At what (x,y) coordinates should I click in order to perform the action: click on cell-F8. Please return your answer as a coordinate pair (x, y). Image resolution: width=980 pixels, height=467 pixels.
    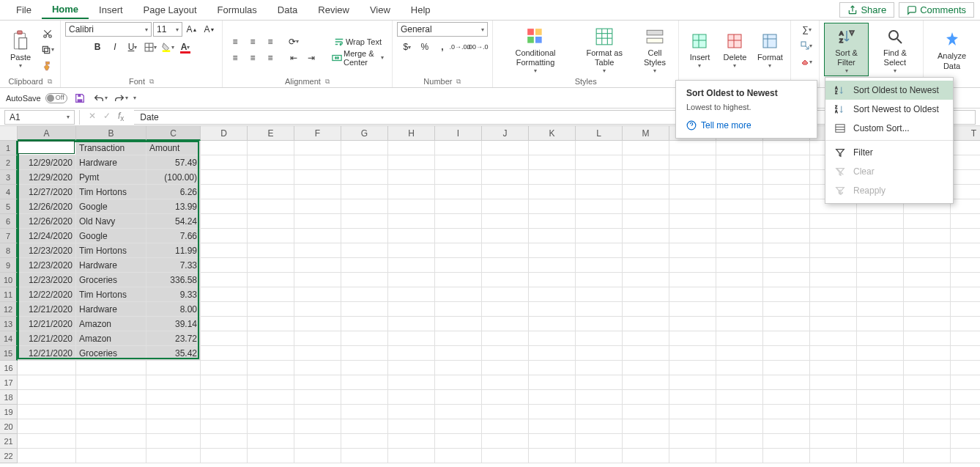
    Looking at the image, I should click on (318, 251).